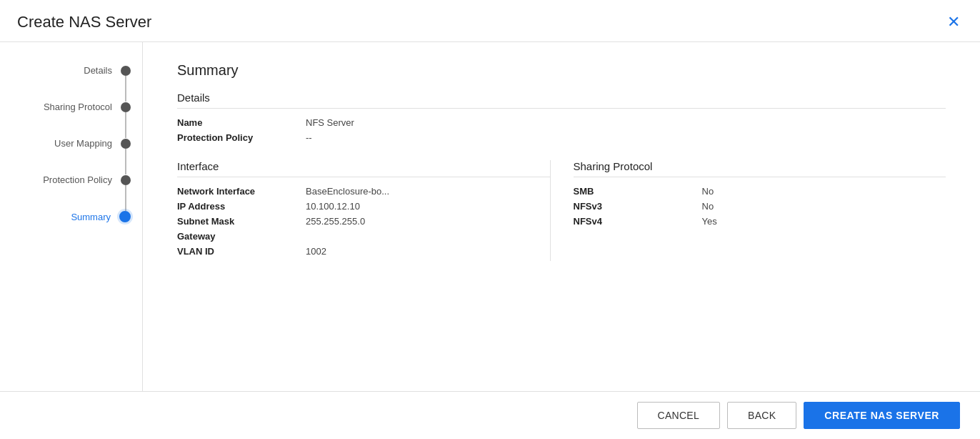 Image resolution: width=980 pixels, height=439 pixels. I want to click on sidebar-item-details: Details, so click(71, 70).